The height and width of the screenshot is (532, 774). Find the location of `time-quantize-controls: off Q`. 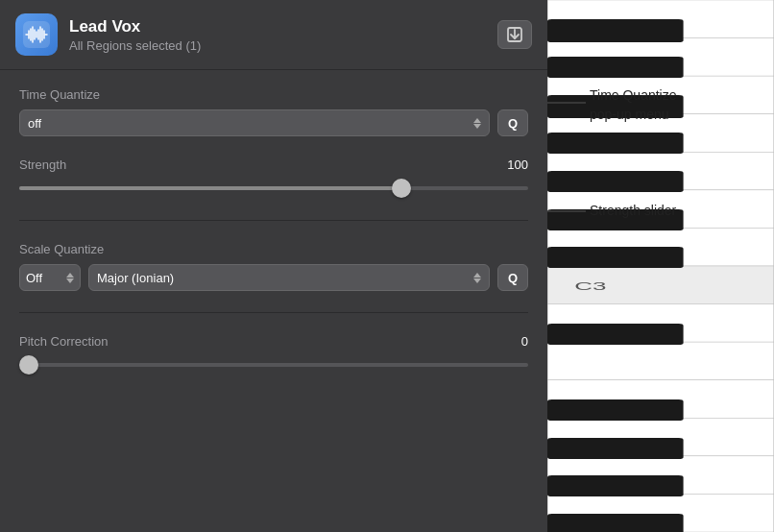

time-quantize-controls: off Q is located at coordinates (274, 123).